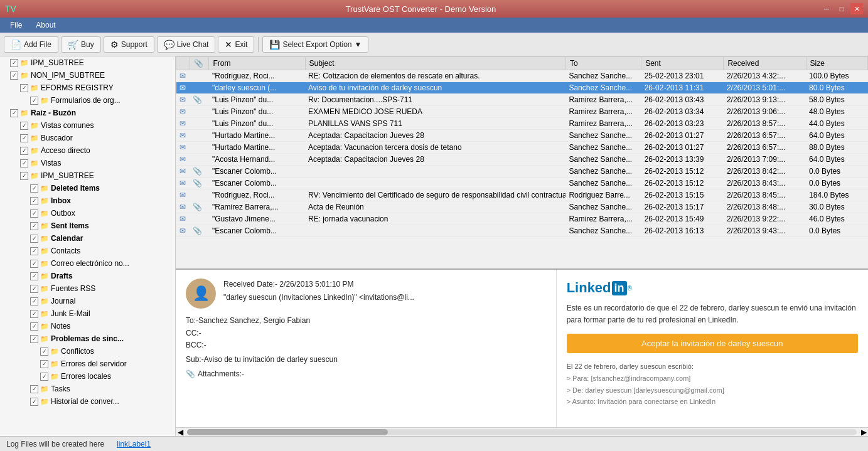  I want to click on sidebar-item: 📁Fuentes RSS, so click(88, 289).